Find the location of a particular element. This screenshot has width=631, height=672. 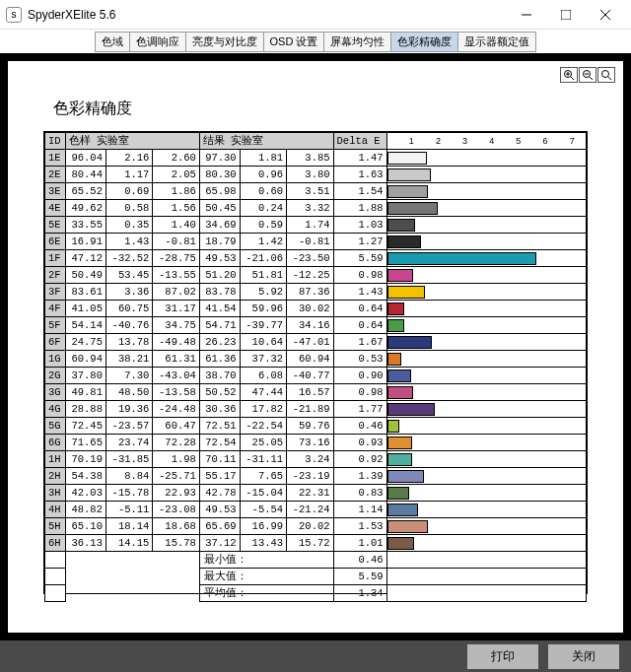

tab-6: 显示器额定值 is located at coordinates (497, 41).